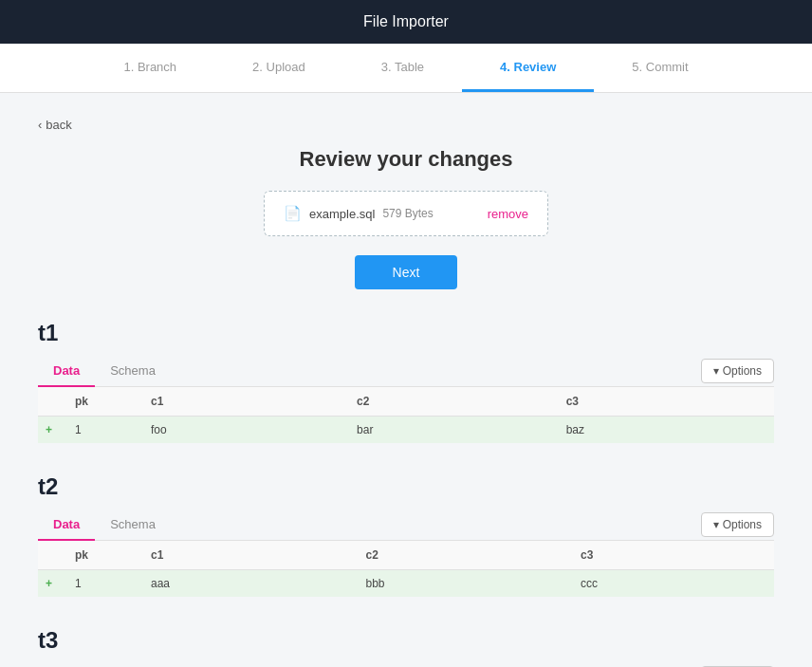 The image size is (812, 667). I want to click on step-commit: 5. Commit, so click(660, 68).